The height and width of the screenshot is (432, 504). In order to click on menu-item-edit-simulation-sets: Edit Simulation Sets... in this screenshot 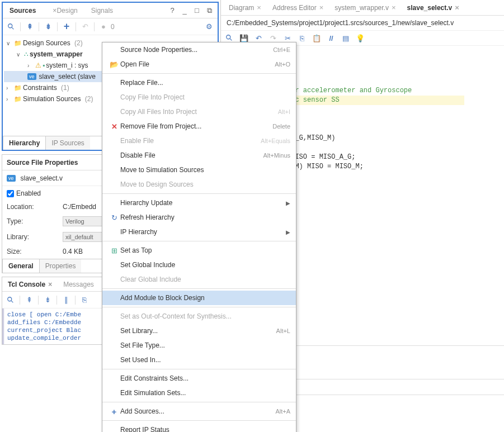, I will do `click(199, 393)`.